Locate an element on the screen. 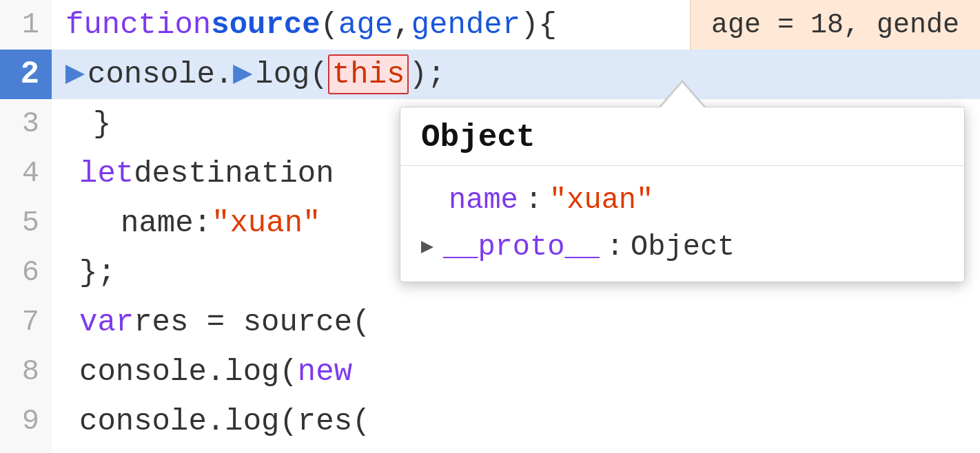  top-hint-bar: age = 18, gende is located at coordinates (835, 25).